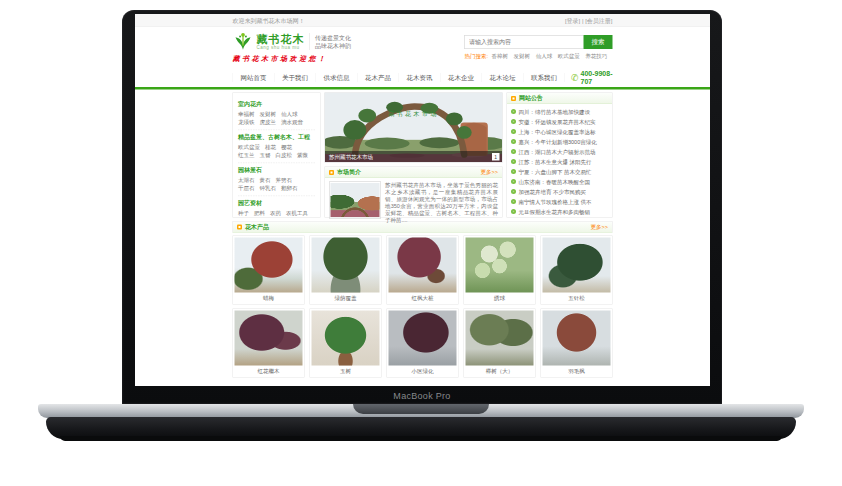 The image size is (842, 486). Describe the element at coordinates (333, 38) in the screenshot. I see `slogan-line1: 传递盆景文化` at that location.